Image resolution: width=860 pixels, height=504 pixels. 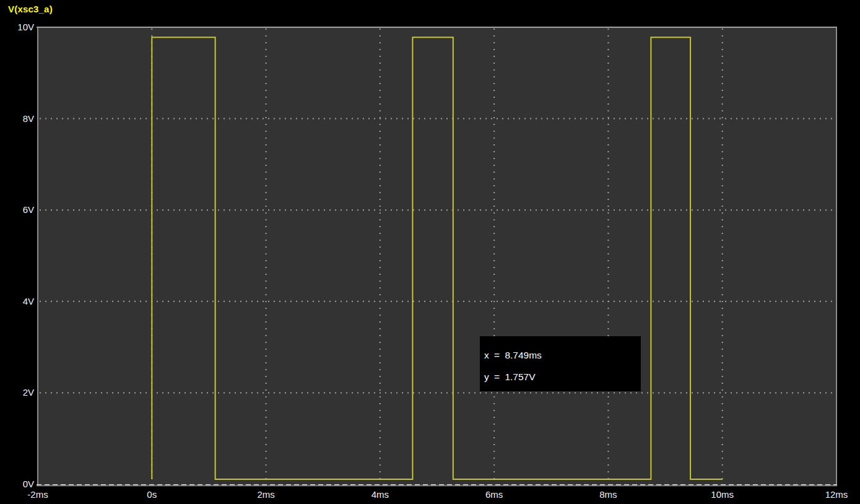 I want to click on x-tick-label: 0s, so click(x=152, y=495).